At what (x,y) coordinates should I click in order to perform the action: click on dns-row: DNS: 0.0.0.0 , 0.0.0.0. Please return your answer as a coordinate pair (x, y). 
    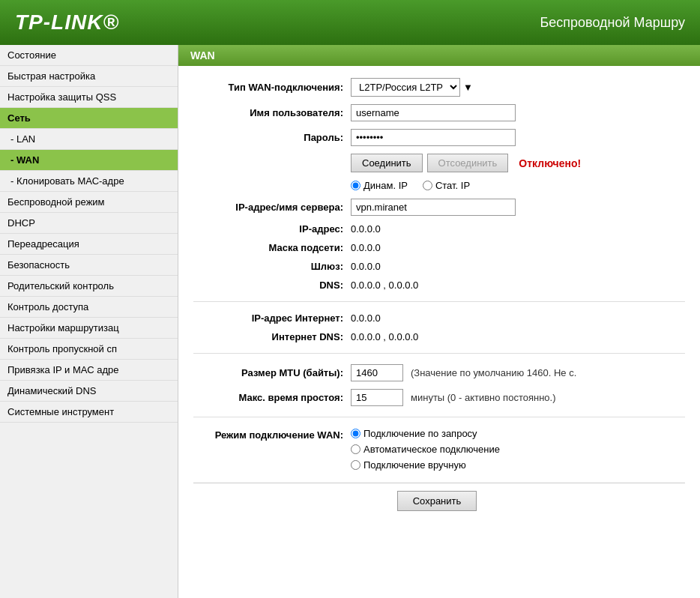
    Looking at the image, I should click on (439, 285).